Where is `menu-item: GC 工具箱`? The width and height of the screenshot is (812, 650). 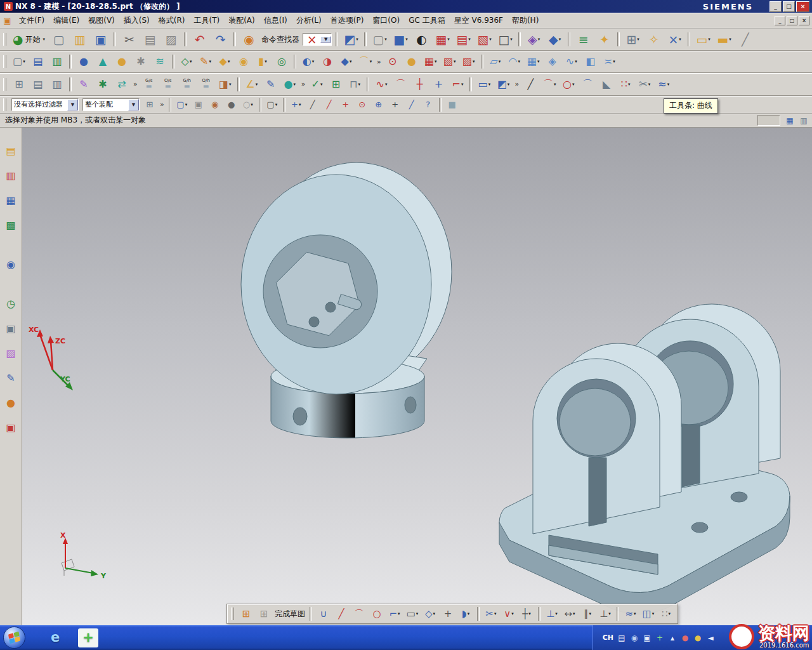 menu-item: GC 工具箱 is located at coordinates (427, 20).